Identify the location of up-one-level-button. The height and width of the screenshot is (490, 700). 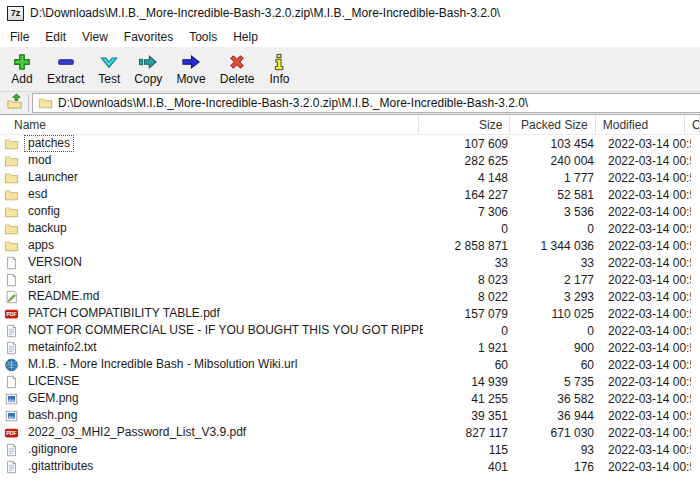
(14, 103).